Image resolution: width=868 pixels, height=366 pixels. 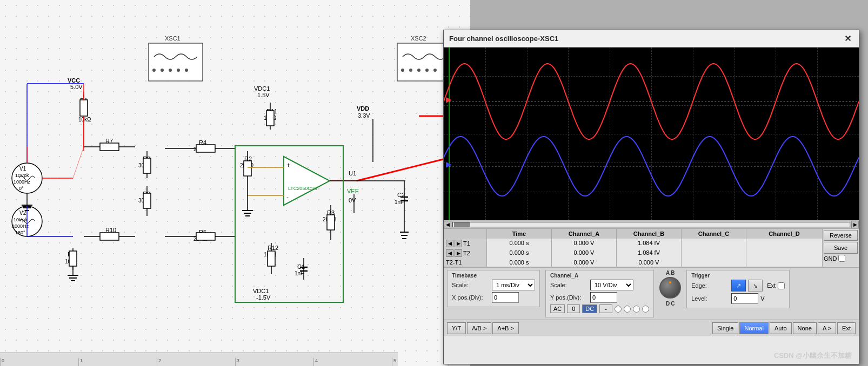 What do you see at coordinates (651, 39) in the screenshot?
I see `osc-titlebar: Four channel oscilloscope-XSC1 ✕` at bounding box center [651, 39].